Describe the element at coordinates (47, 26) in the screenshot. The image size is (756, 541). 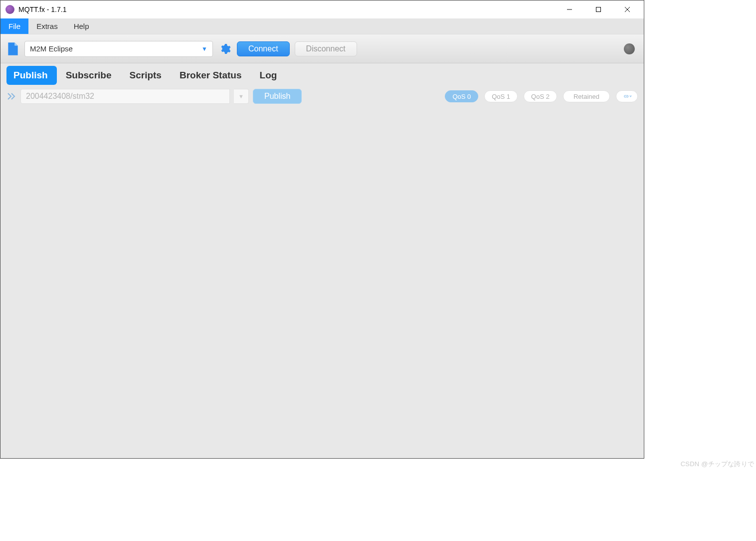
I see `menu-extras: Extras` at that location.